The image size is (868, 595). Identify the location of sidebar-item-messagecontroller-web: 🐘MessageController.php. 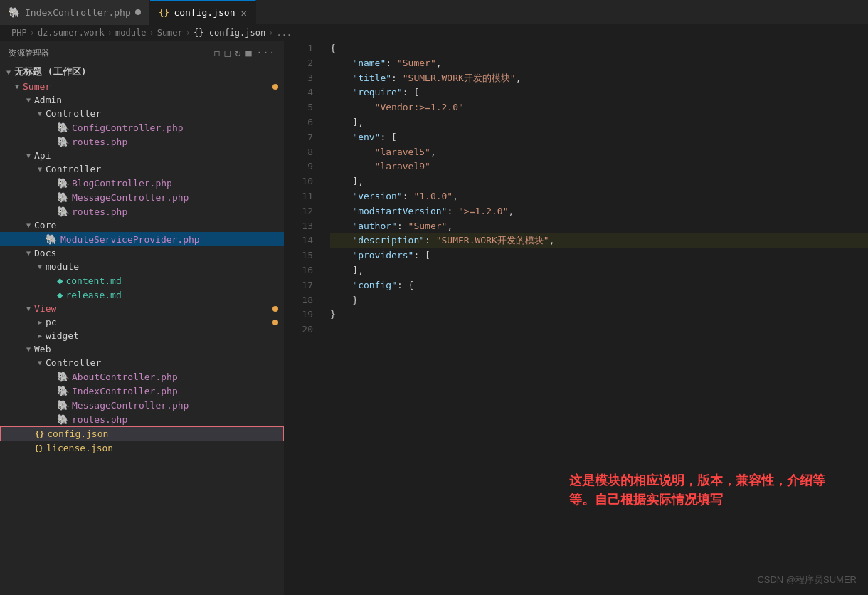
(142, 405).